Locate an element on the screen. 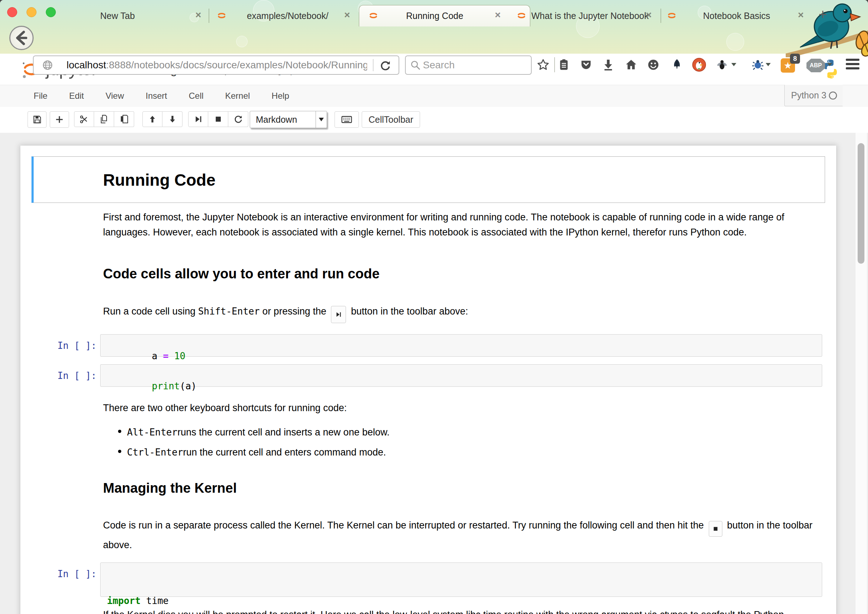 The height and width of the screenshot is (614, 868). code-token: import is located at coordinates (124, 601).